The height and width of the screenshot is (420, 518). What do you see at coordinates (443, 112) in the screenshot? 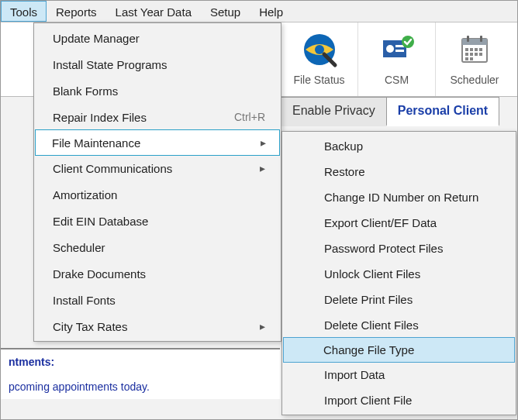
I see `tab-personal-client: Personal Client` at bounding box center [443, 112].